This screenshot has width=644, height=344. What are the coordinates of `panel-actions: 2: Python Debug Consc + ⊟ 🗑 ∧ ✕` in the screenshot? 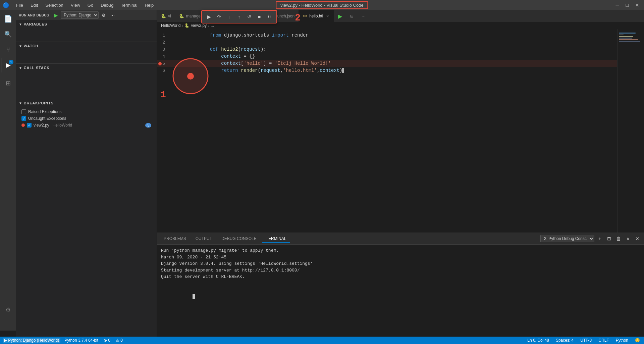 It's located at (592, 239).